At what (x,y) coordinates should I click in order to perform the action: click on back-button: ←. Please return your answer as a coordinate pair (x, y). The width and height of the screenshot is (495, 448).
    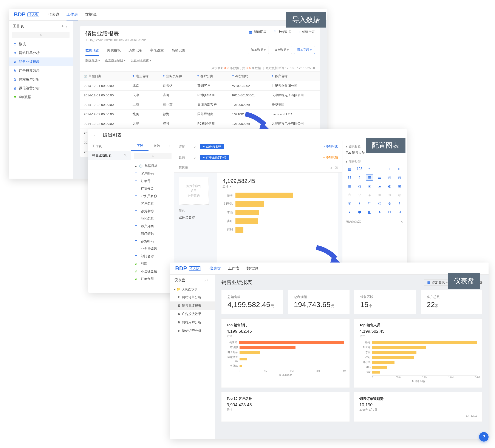
    Looking at the image, I should click on (96, 135).